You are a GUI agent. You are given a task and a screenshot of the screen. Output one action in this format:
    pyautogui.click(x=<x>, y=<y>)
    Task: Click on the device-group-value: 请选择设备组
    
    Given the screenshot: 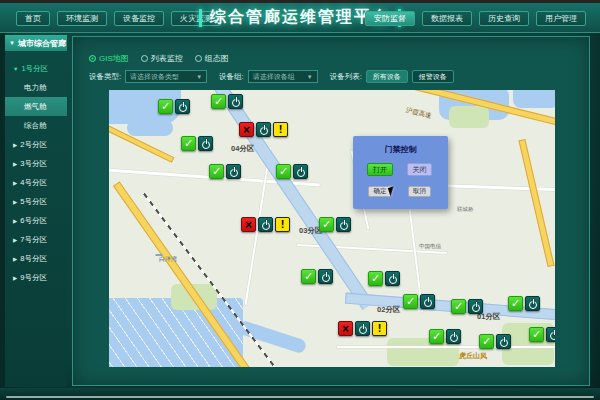 What is the action you would take?
    pyautogui.click(x=274, y=77)
    